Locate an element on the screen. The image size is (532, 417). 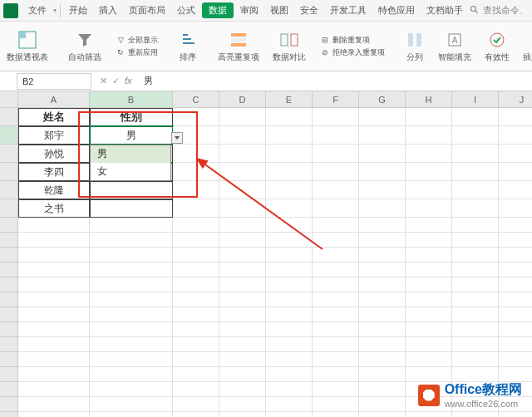
ribbon-remove-dup: ⊟删除重复项 is located at coordinates (344, 40).